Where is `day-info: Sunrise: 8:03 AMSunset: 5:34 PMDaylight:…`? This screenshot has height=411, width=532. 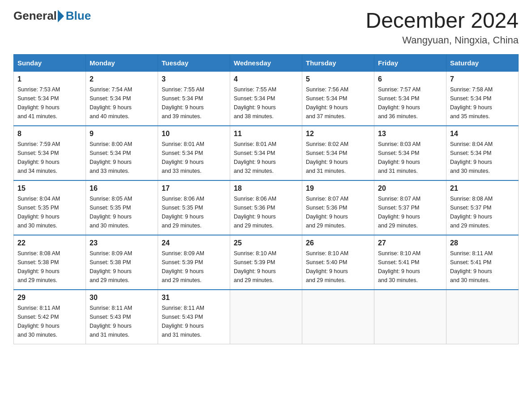 day-info: Sunrise: 8:03 AMSunset: 5:34 PMDaylight:… is located at coordinates (410, 158).